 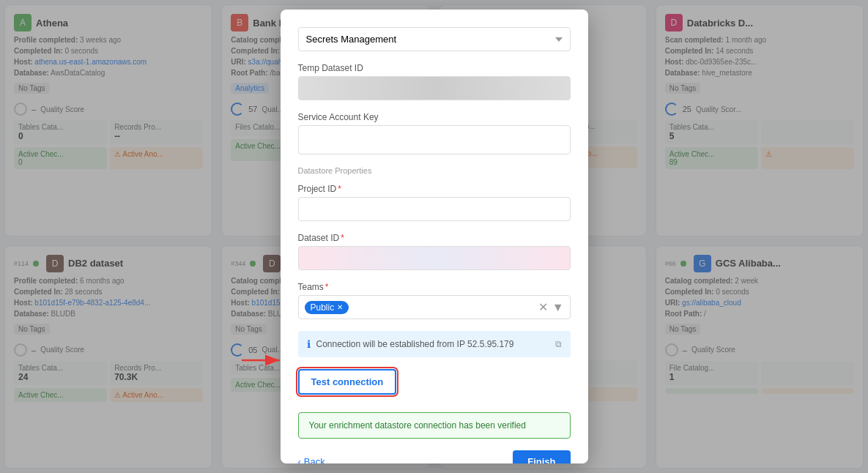 I want to click on back-button: ‹ Back, so click(x=312, y=460).